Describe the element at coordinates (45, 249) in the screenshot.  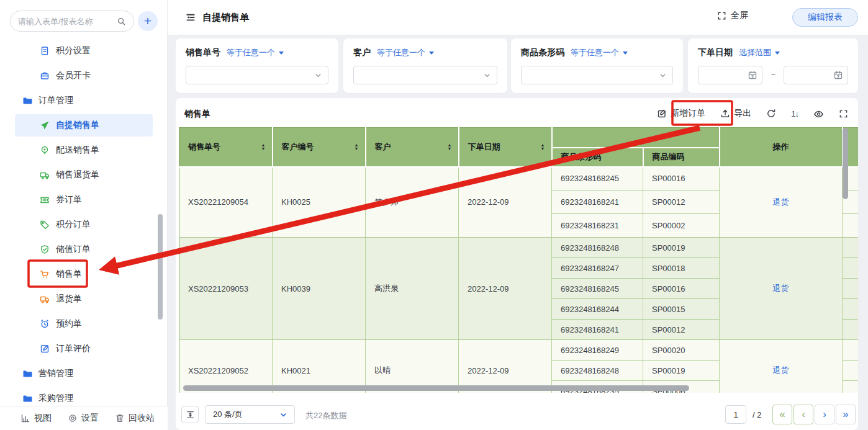
I see `shield-icon` at that location.